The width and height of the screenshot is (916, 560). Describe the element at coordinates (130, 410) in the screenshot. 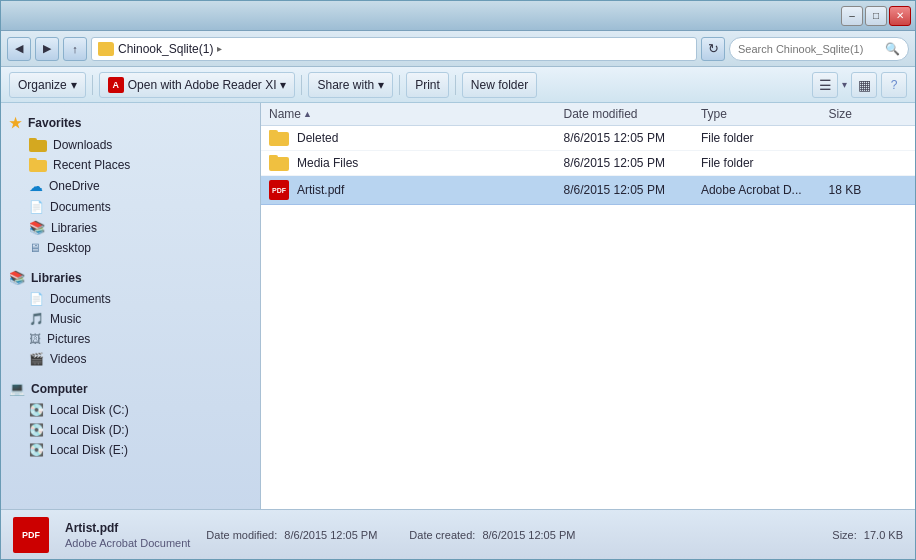

I see `sidebar-item-disk-c: 💽 Local Disk (C:)` at that location.